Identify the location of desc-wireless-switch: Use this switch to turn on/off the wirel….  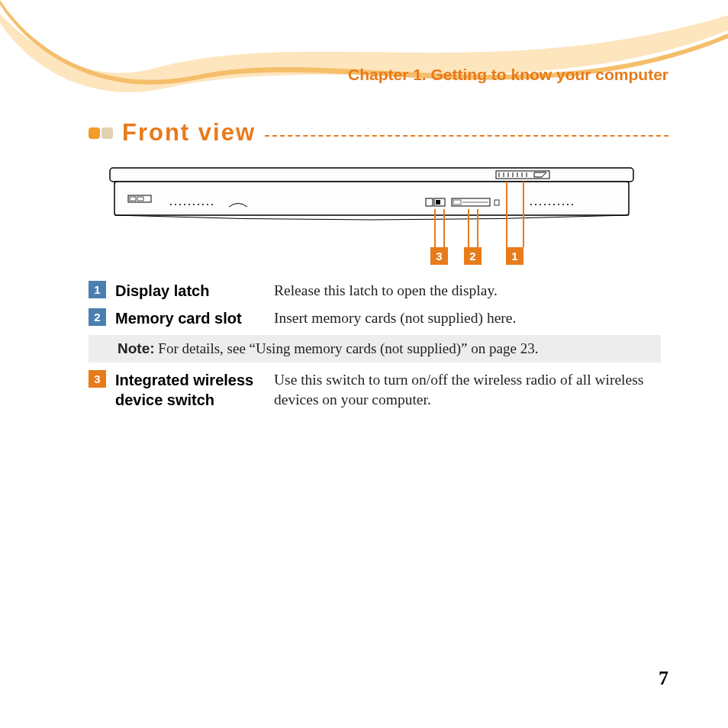
(467, 391).